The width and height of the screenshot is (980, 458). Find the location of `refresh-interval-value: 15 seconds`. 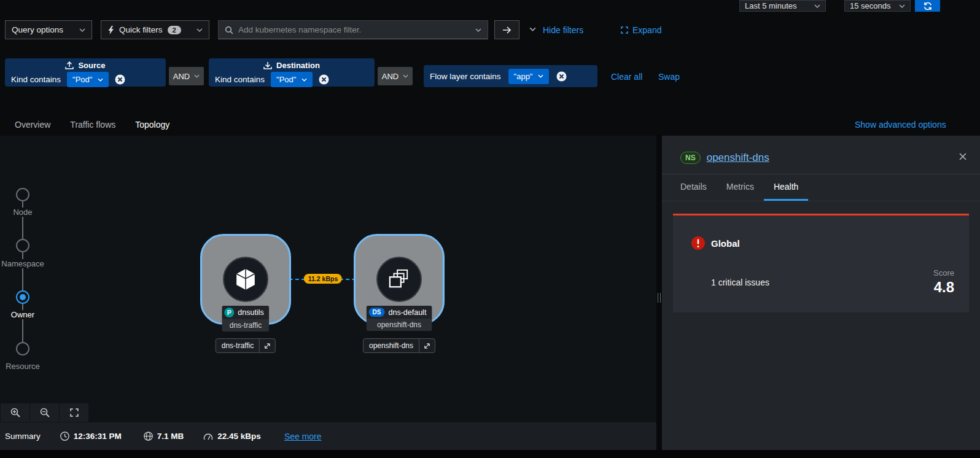

refresh-interval-value: 15 seconds is located at coordinates (871, 6).